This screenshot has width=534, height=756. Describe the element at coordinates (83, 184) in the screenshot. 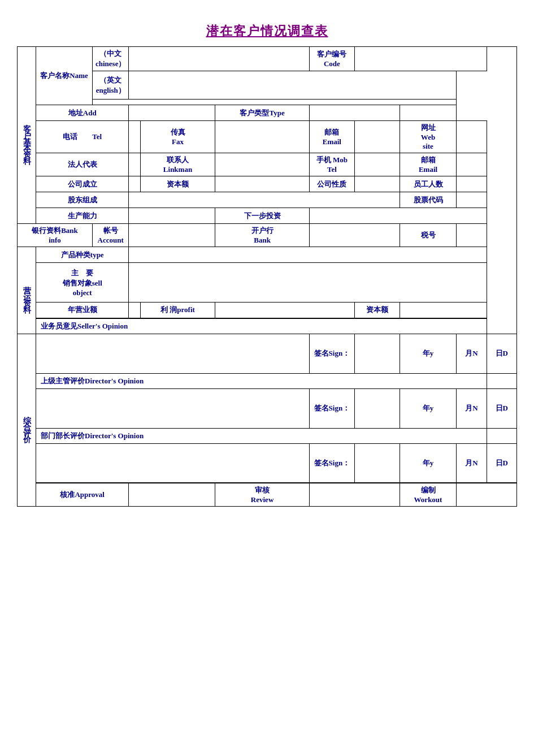

I see `company-founded-label: 公司成立` at that location.